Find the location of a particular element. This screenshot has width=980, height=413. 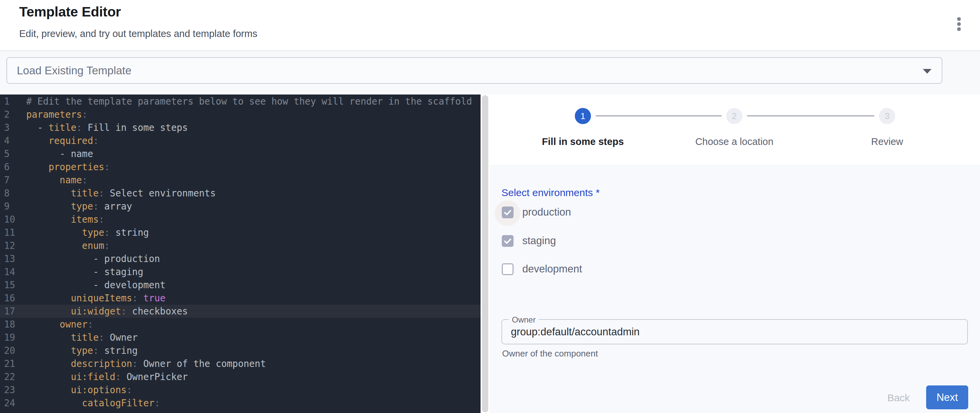

editor-line: 16 uniqueItems: true is located at coordinates (240, 298).